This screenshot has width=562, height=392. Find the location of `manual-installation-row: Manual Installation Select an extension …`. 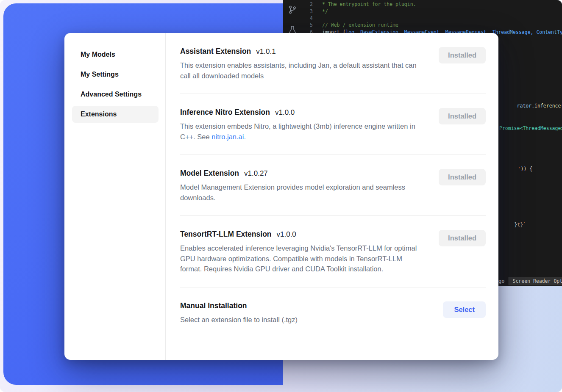

manual-installation-row: Manual Installation Select an extension … is located at coordinates (333, 312).